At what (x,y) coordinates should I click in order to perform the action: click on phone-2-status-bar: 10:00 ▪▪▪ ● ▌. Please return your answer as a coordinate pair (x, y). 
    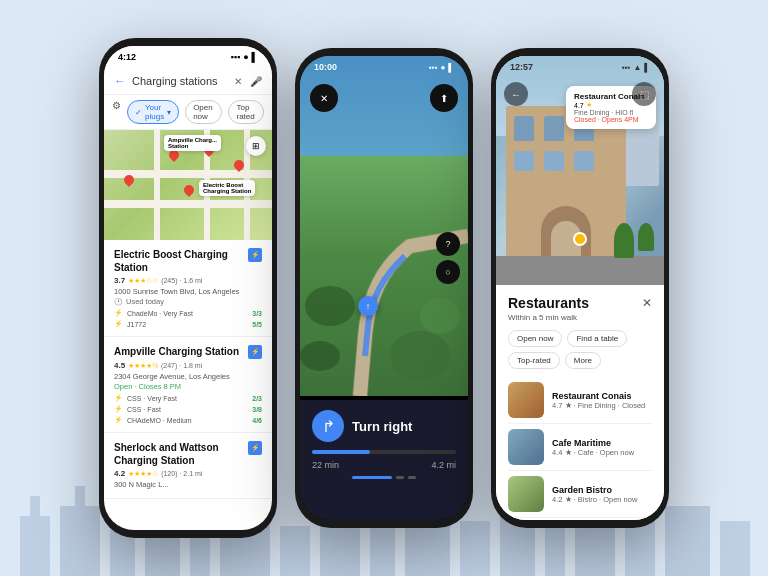
    Looking at the image, I should click on (384, 67).